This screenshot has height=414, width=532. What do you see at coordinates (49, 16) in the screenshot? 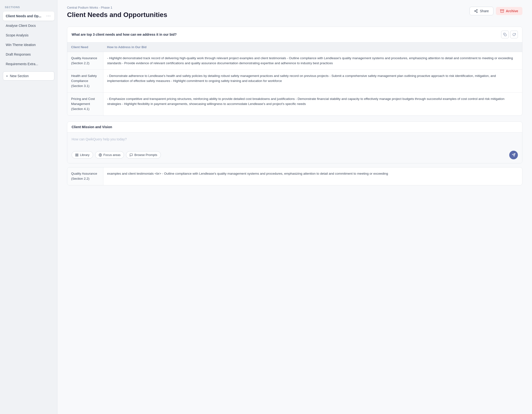
I see `sidebar-item-menu: ···` at bounding box center [49, 16].